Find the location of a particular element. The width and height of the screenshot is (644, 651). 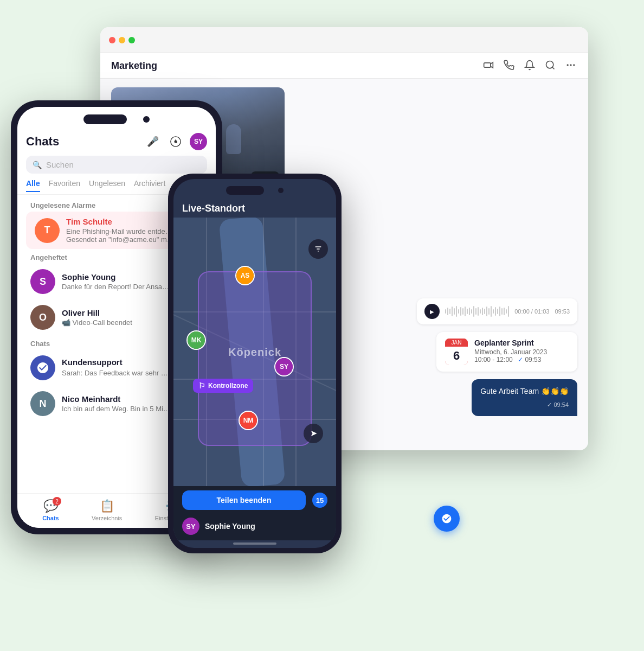

tab-all: Alle is located at coordinates (33, 186).